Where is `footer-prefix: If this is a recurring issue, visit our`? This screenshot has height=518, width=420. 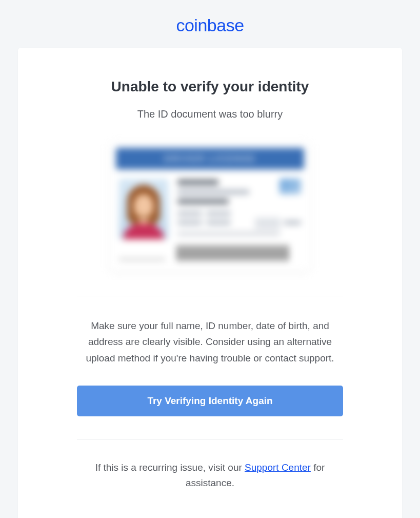 footer-prefix: If this is a recurring issue, visit our is located at coordinates (170, 467).